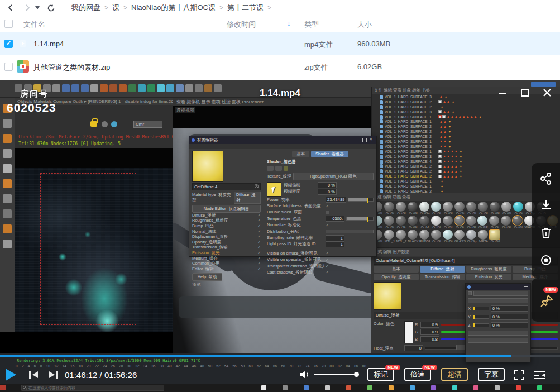 The height and width of the screenshot is (392, 560). What do you see at coordinates (52, 375) in the screenshot?
I see `next-icon` at bounding box center [52, 375].